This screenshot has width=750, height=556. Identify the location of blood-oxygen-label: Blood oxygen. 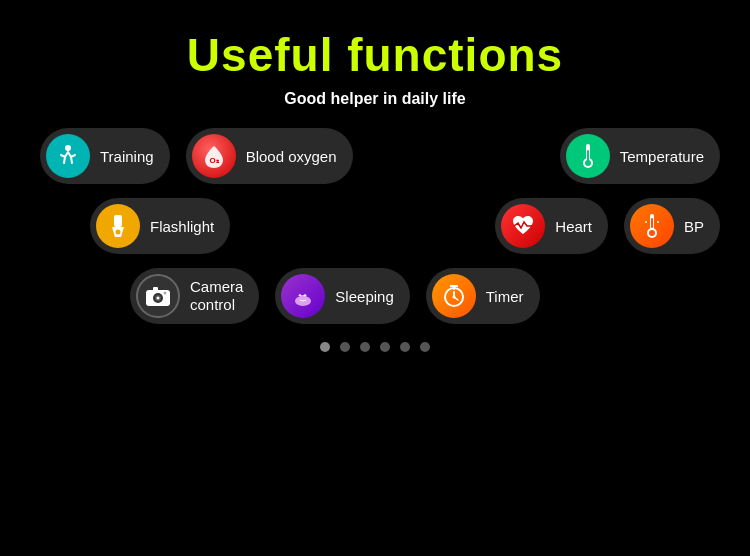
(292, 156).